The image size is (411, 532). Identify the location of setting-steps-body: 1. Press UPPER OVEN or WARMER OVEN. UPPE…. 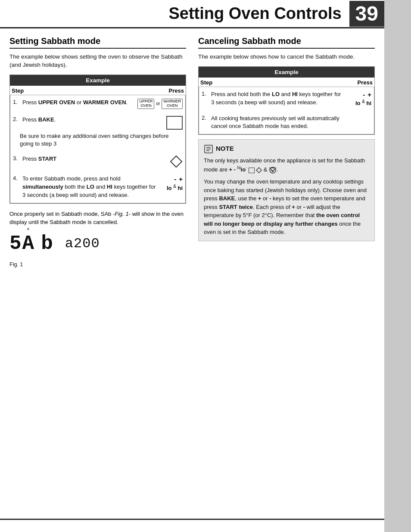
(98, 149).